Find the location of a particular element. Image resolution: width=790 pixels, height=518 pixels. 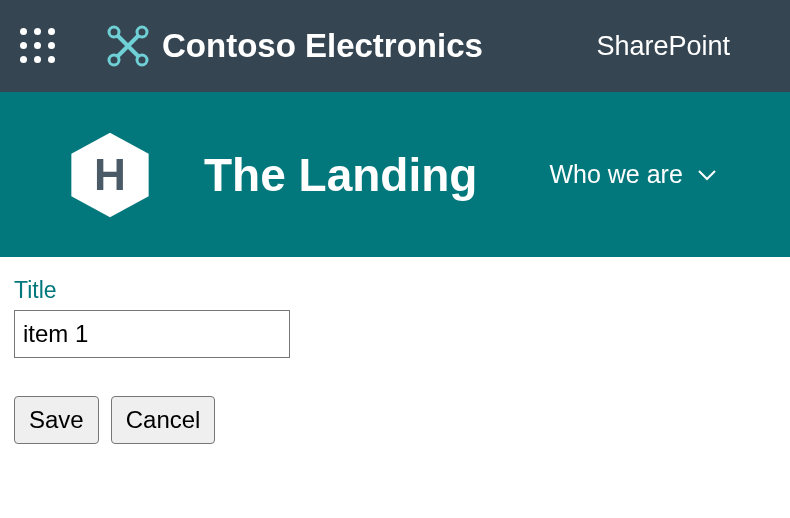

brand-area: Contoso Electronics is located at coordinates (351, 46).